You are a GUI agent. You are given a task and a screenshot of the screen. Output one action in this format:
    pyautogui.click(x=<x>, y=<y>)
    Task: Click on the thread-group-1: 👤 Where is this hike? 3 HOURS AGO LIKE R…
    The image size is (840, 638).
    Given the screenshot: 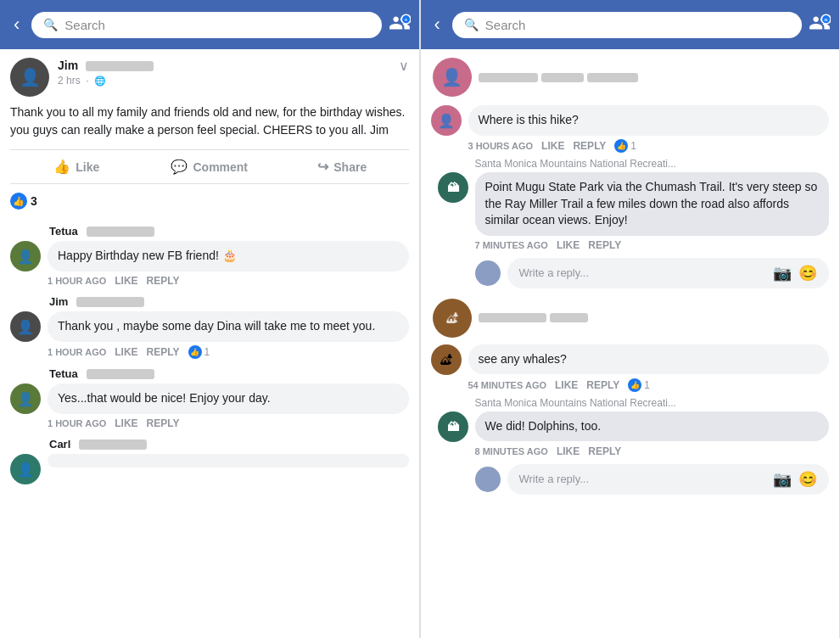 What is the action you would take?
    pyautogui.click(x=630, y=197)
    